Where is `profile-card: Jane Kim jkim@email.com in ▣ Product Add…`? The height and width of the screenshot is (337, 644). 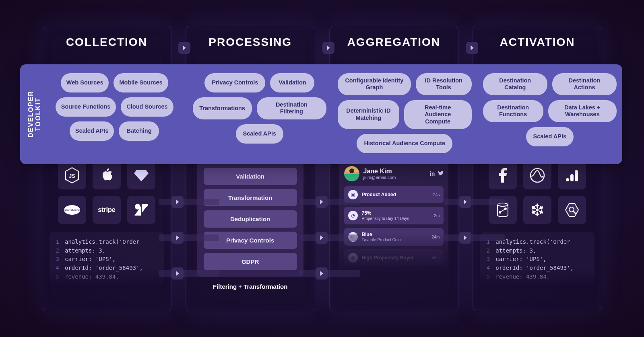
profile-card: Jane Kim jkim@email.com in ▣ Product Add… is located at coordinates (394, 217).